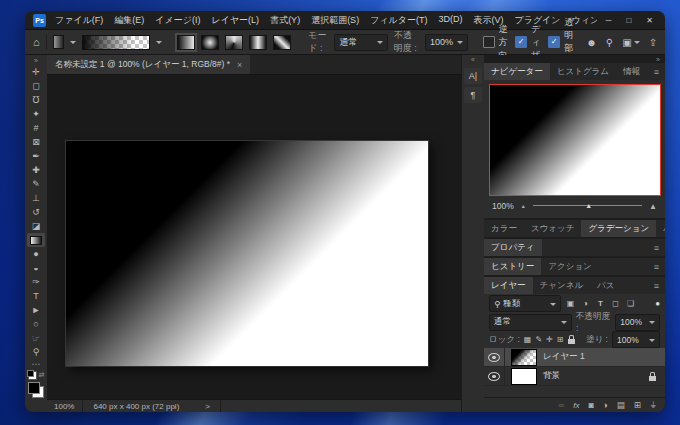 The height and width of the screenshot is (425, 680). I want to click on linear-gradient-button, so click(186, 42).